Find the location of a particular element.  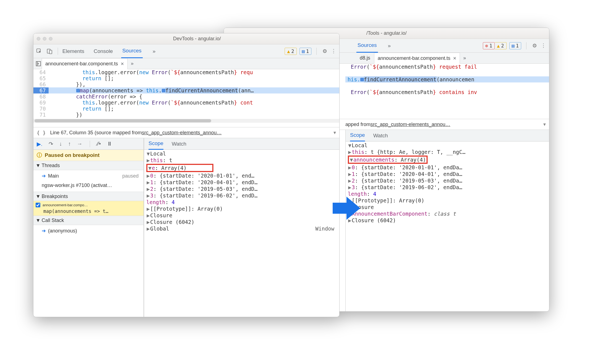

device-icon is located at coordinates (50, 51).